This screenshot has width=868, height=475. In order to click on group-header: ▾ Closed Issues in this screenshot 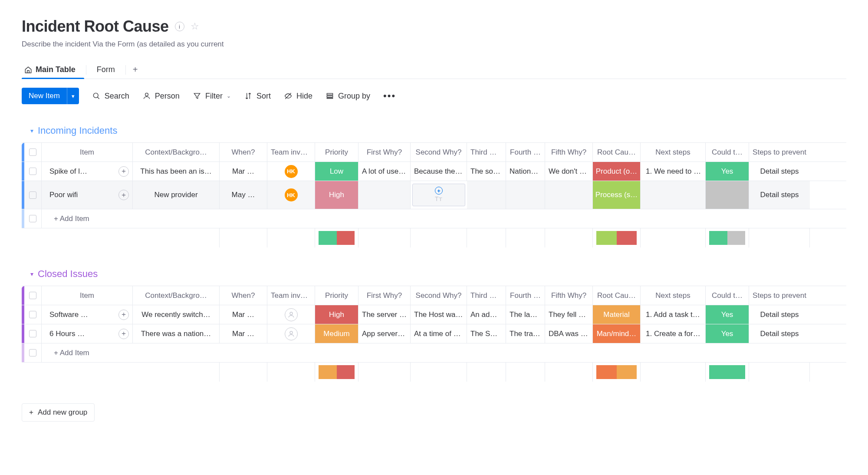, I will do `click(434, 274)`.